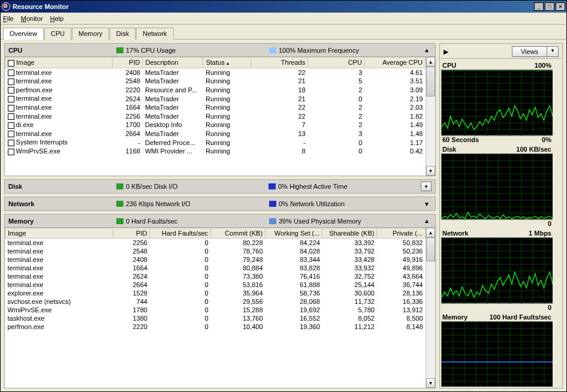 The height and width of the screenshot is (392, 567). I want to click on memory-scrollbar: ▲ ▼, so click(430, 308).